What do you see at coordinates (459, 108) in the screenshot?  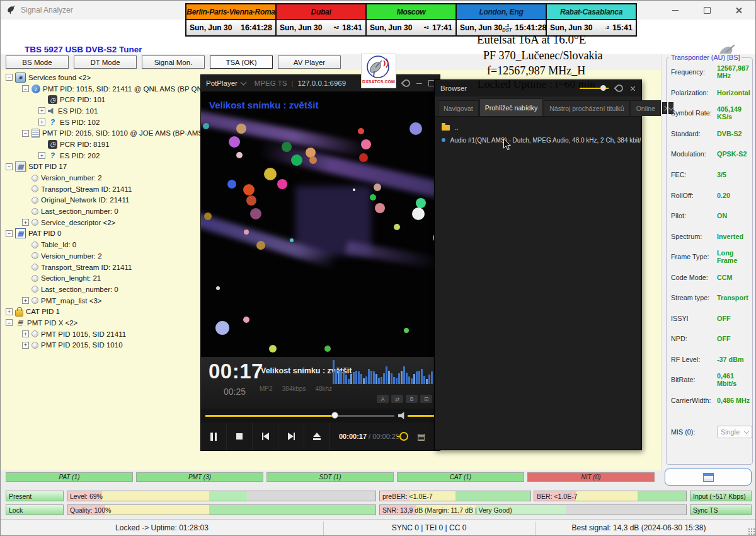 I see `browser-tab-1: Navigovat` at bounding box center [459, 108].